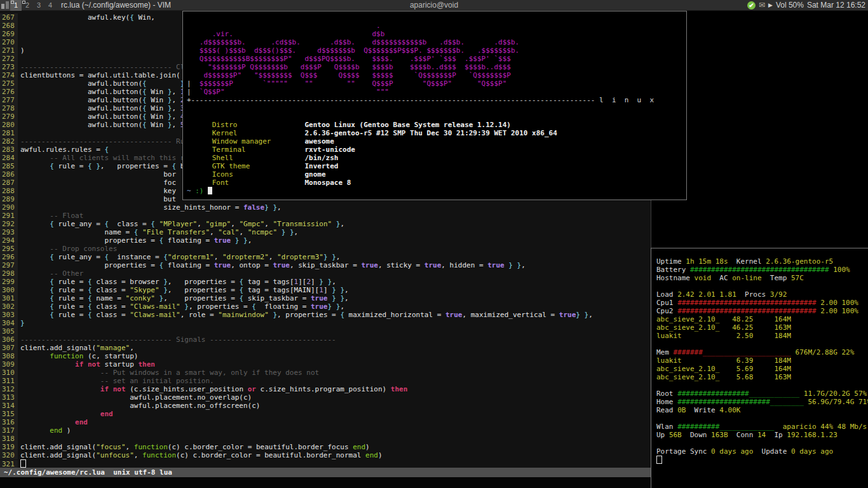 The image size is (868, 488). I want to click on text-segment: function, so click(151, 447).